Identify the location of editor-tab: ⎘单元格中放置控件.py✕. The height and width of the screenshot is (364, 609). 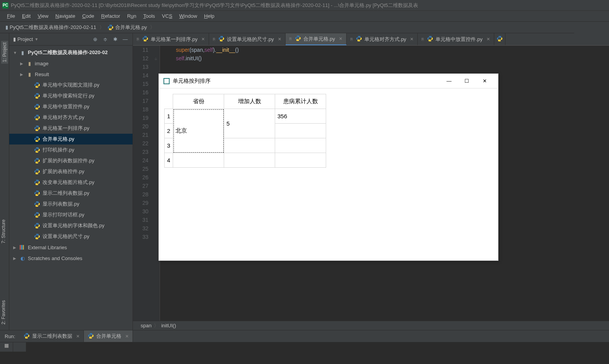
(456, 39).